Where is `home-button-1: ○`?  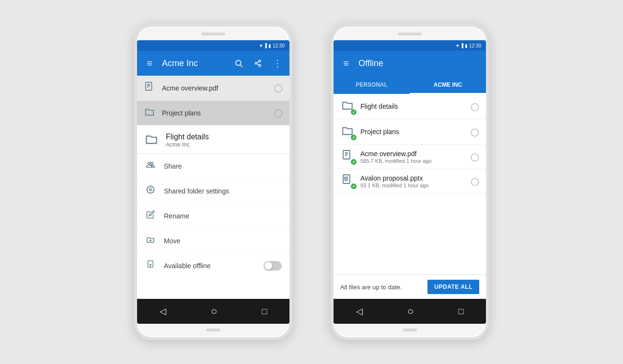
home-button-1: ○ is located at coordinates (214, 311).